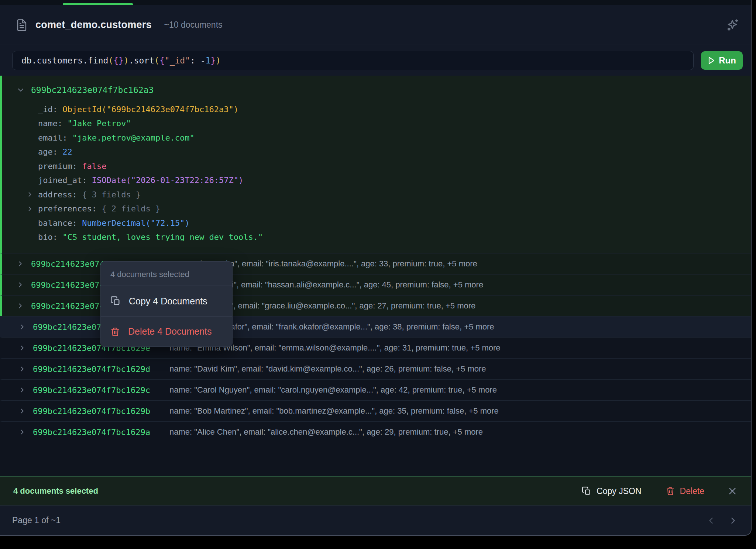 The height and width of the screenshot is (549, 756). Describe the element at coordinates (375, 432) in the screenshot. I see `document-row: 699bc214623e074f7bc1629a name: "Alice Ch…` at that location.